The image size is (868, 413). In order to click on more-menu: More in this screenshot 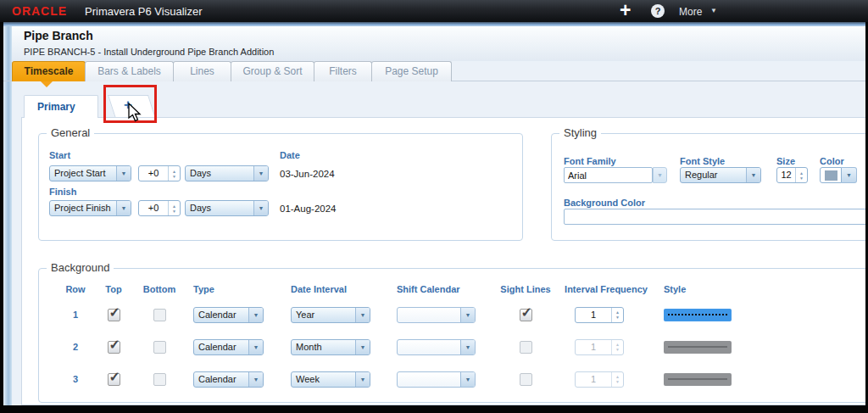, I will do `click(690, 12)`.